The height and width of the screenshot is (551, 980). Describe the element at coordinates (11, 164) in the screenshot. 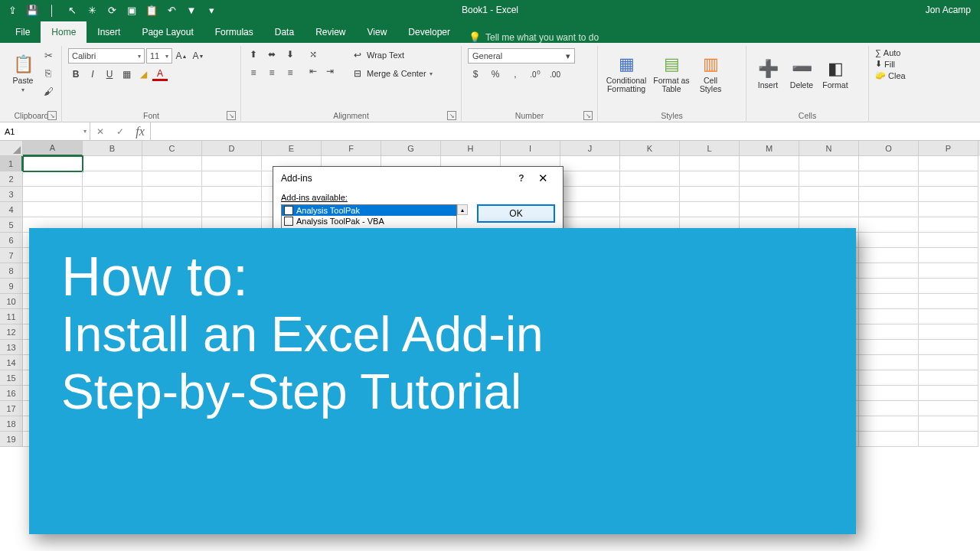

I see `row-header: 1` at that location.